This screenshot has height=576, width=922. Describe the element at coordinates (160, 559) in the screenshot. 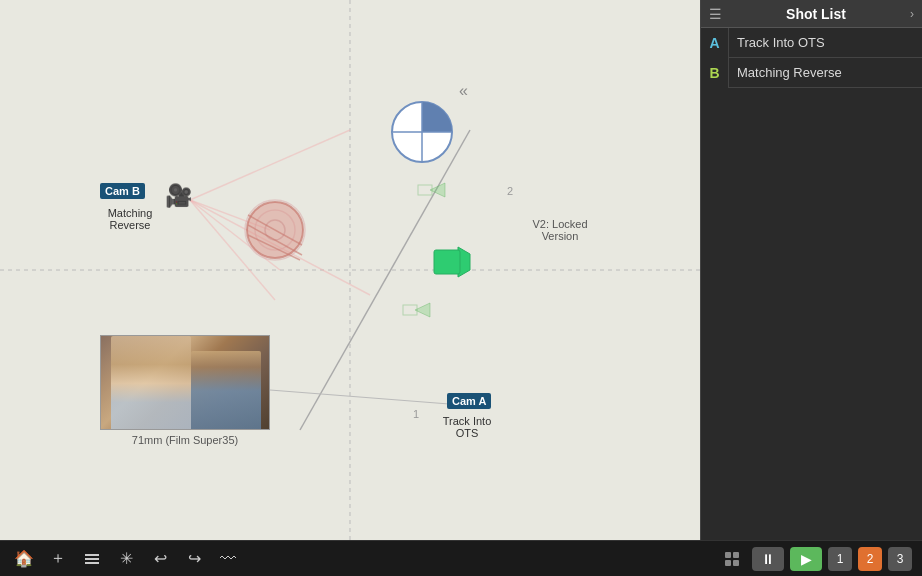

I see `undo-icon: ↩` at that location.